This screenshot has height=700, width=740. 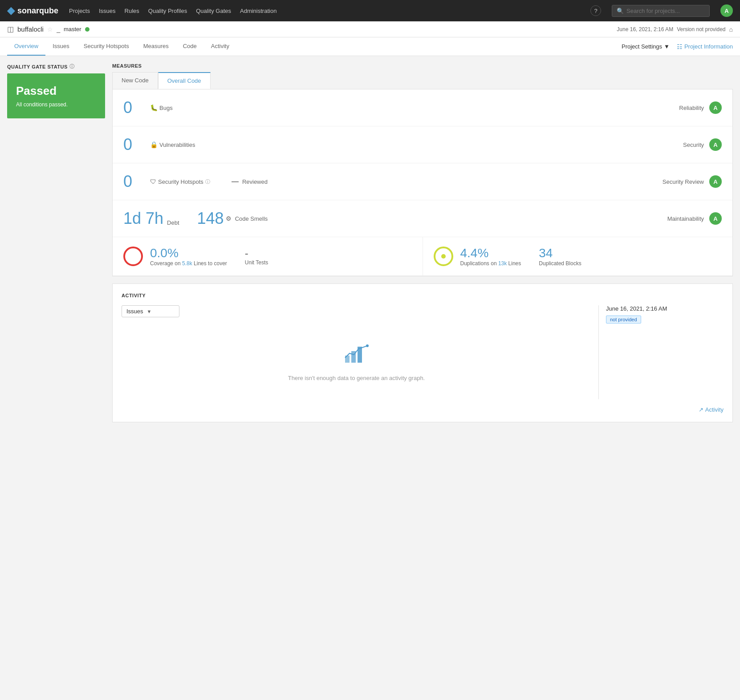 I want to click on hotspots-value: 0, so click(x=137, y=182).